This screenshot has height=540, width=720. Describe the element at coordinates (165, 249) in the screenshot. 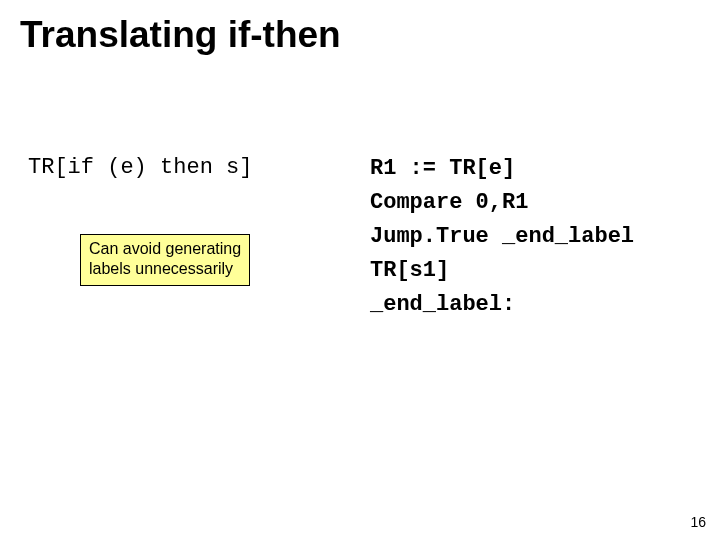

I see `note-line-1: Can avoid generating` at that location.